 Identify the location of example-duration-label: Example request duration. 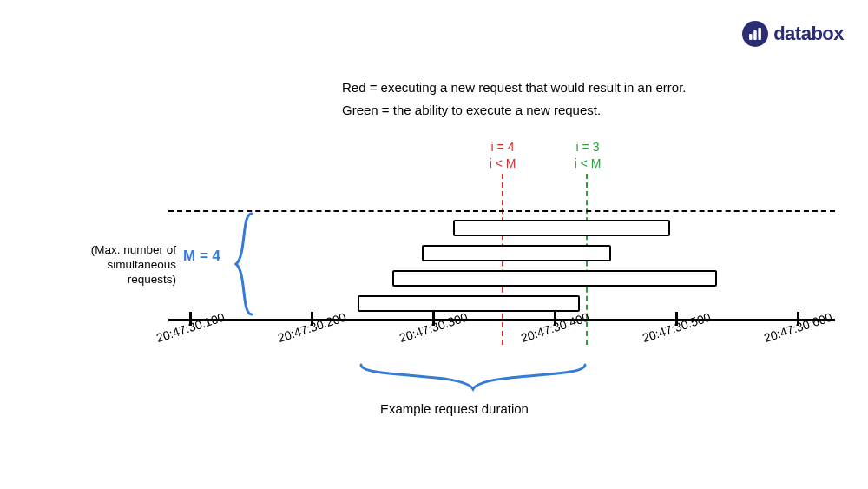
(455, 408).